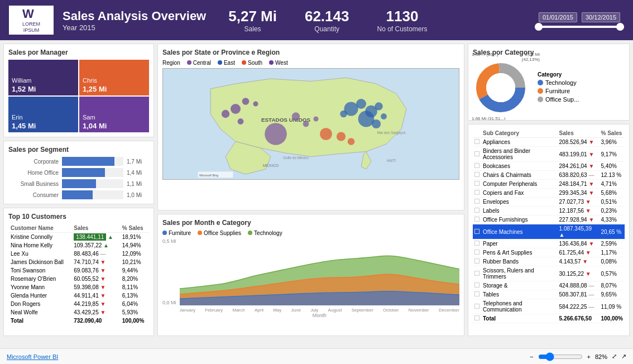  I want to click on list-item: Neal Wolfe, so click(40, 313).